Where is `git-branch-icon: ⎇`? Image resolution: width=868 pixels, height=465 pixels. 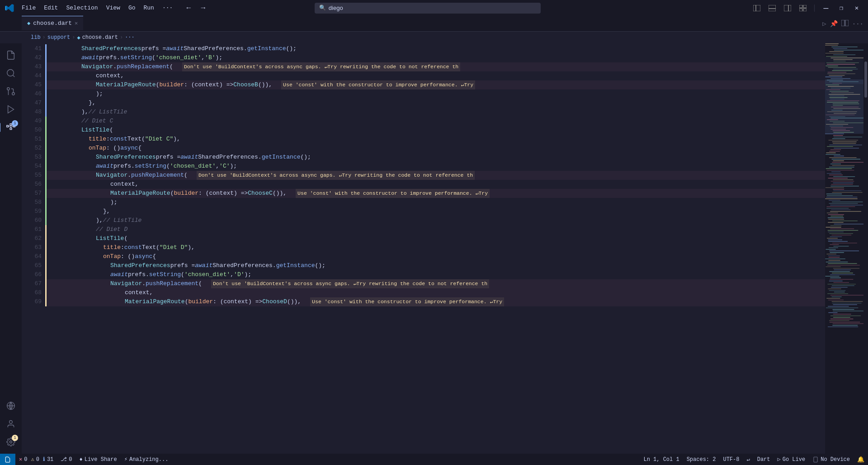
git-branch-icon: ⎇ is located at coordinates (64, 459).